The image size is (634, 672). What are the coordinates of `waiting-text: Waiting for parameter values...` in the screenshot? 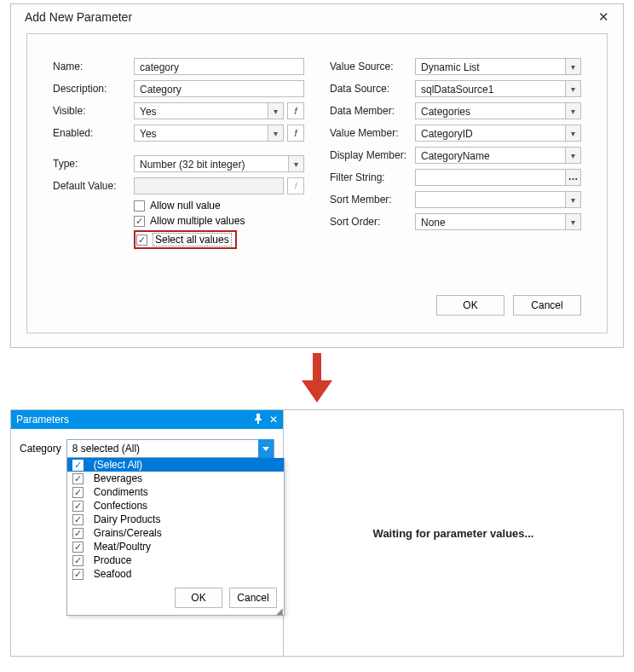 It's located at (453, 534).